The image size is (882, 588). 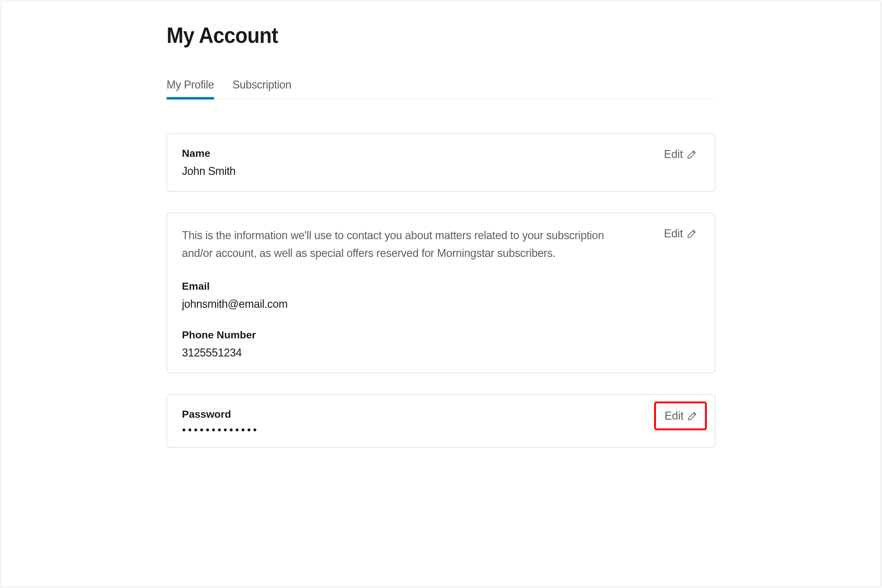 What do you see at coordinates (441, 414) in the screenshot?
I see `password-label: Password` at bounding box center [441, 414].